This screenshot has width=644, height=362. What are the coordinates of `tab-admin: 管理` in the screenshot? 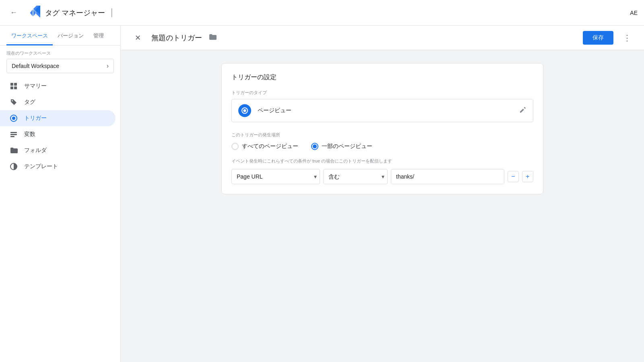 It's located at (99, 35).